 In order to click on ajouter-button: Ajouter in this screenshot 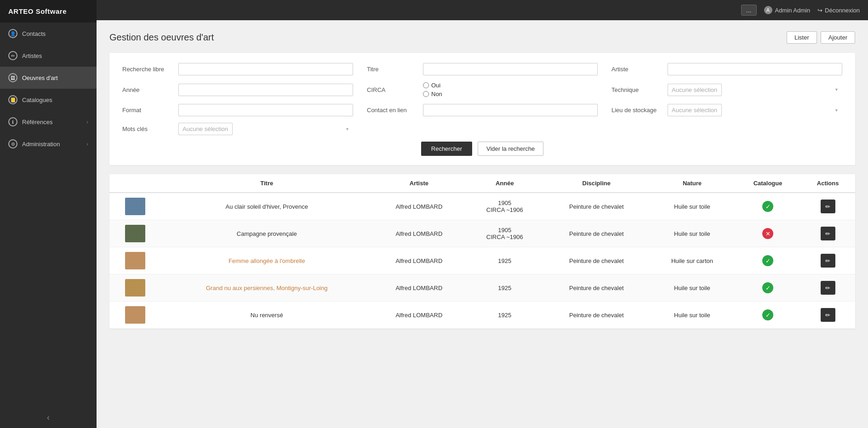, I will do `click(838, 38)`.